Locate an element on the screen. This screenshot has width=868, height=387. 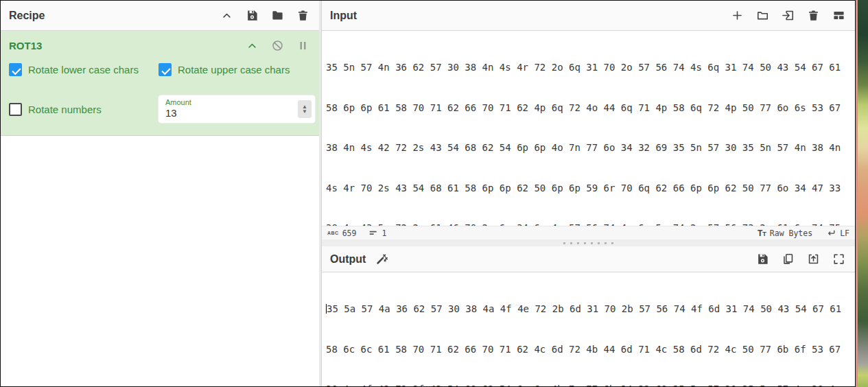
output-line: 38 4a 4f 42 72 2f 43 54 68 62 54 6c 6c 4… is located at coordinates (589, 384).